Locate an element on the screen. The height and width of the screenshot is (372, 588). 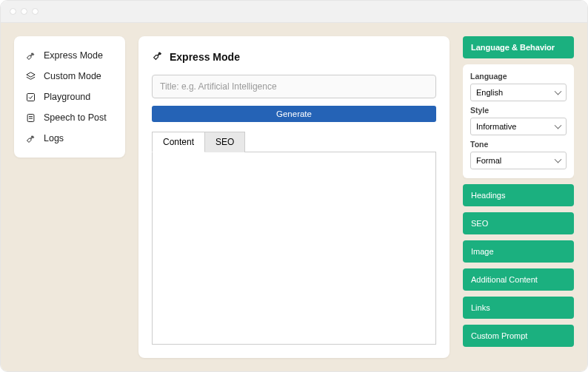
panel-headings-button: Headings is located at coordinates (518, 195).